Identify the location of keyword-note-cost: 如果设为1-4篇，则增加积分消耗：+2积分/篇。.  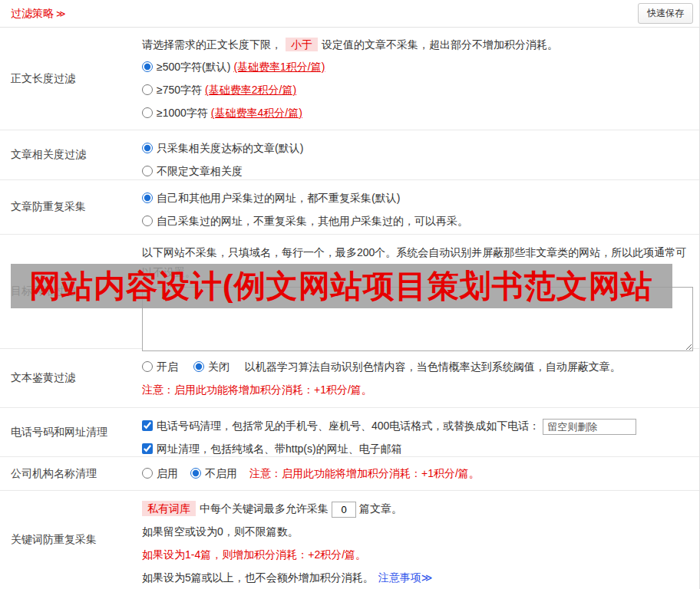
(418, 554).